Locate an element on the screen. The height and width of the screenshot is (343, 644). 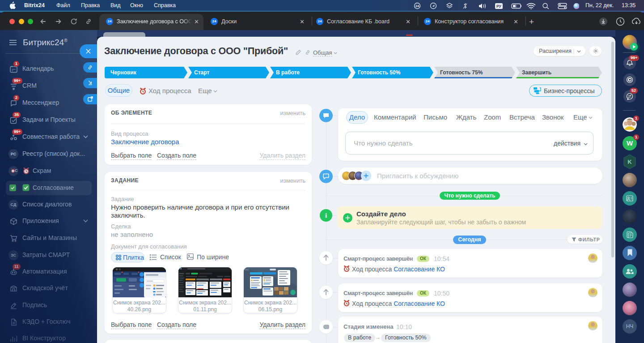
svg-text: 24 is located at coordinates (418, 6).